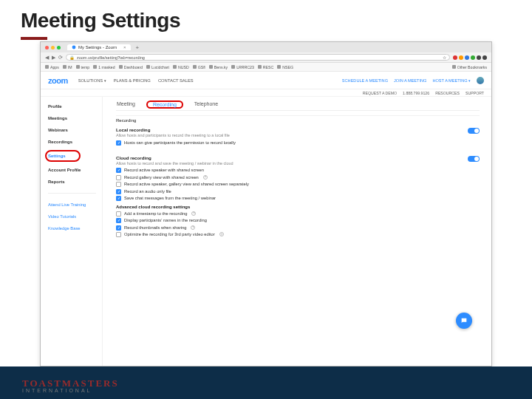 This screenshot has height=399, width=532. I want to click on bookmark-item: Lucidchart, so click(158, 67).